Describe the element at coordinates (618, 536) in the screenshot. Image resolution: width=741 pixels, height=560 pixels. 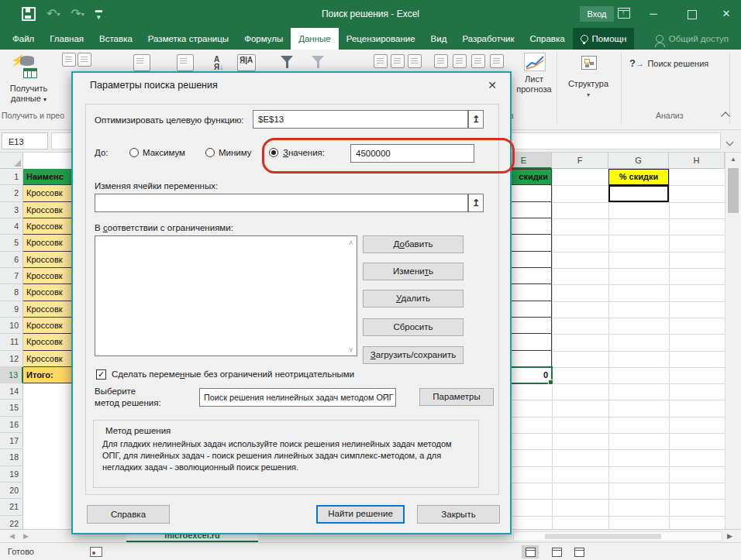
I see `horizontal-scrollbar` at that location.